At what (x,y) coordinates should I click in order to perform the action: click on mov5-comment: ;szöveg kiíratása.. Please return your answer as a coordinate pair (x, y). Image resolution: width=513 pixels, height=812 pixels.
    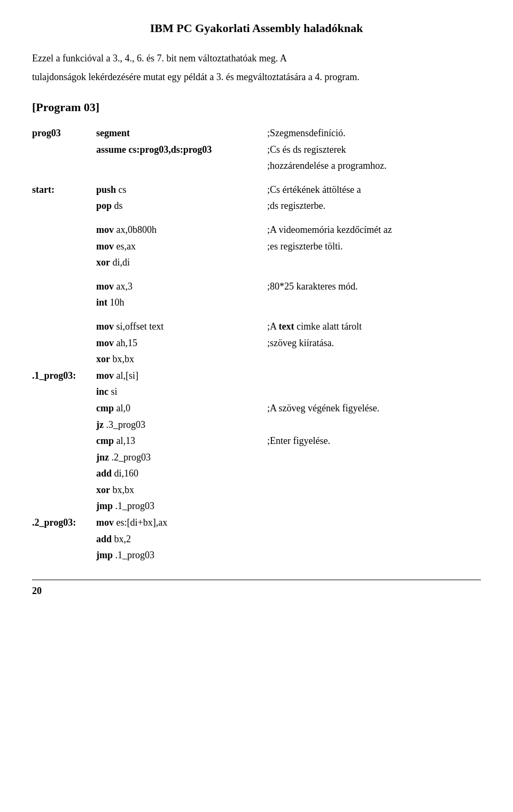
    Looking at the image, I should click on (374, 343).